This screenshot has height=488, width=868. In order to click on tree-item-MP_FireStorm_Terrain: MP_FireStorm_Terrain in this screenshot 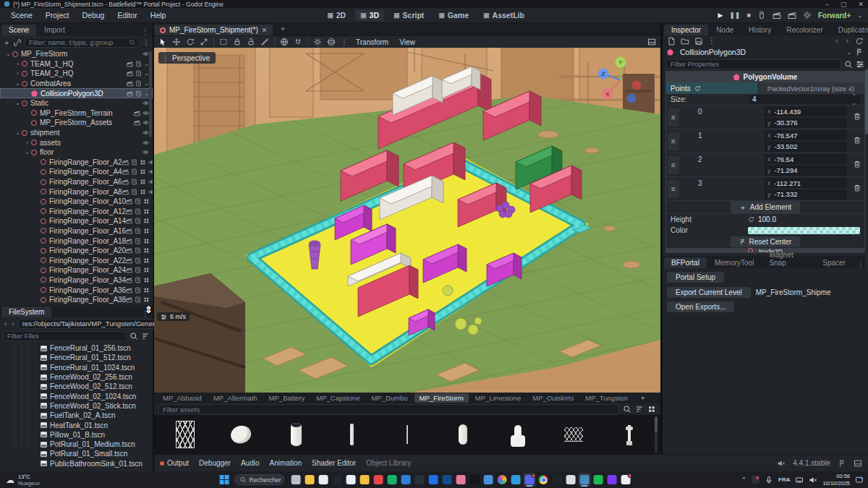, I will do `click(77, 114)`.